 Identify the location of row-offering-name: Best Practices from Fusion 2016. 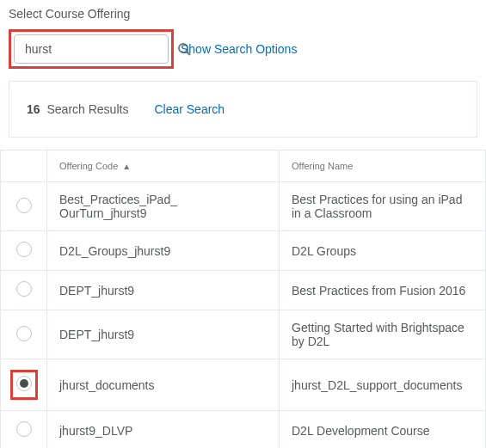
(383, 291).